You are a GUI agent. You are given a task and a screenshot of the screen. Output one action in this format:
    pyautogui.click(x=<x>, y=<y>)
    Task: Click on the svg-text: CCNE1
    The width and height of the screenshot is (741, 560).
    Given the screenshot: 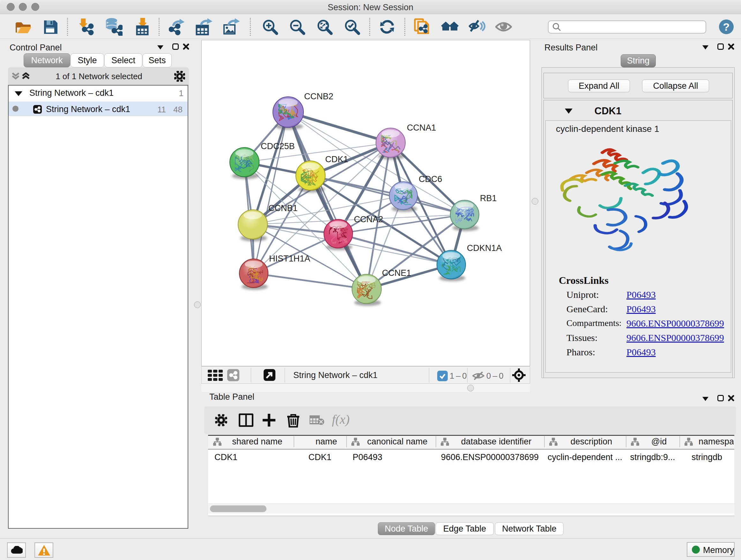 What is the action you would take?
    pyautogui.click(x=397, y=273)
    